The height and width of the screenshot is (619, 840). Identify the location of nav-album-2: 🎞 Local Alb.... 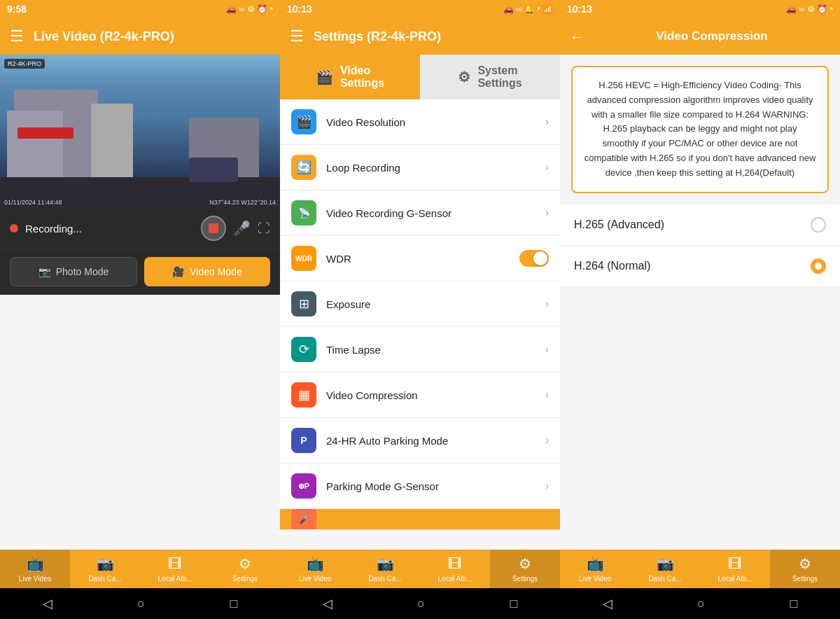
(455, 569).